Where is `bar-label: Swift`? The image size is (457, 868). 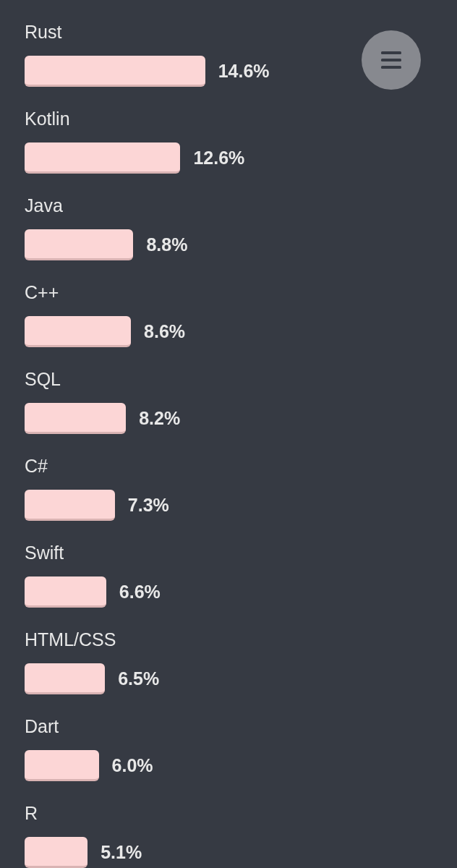
bar-label: Swift is located at coordinates (241, 553).